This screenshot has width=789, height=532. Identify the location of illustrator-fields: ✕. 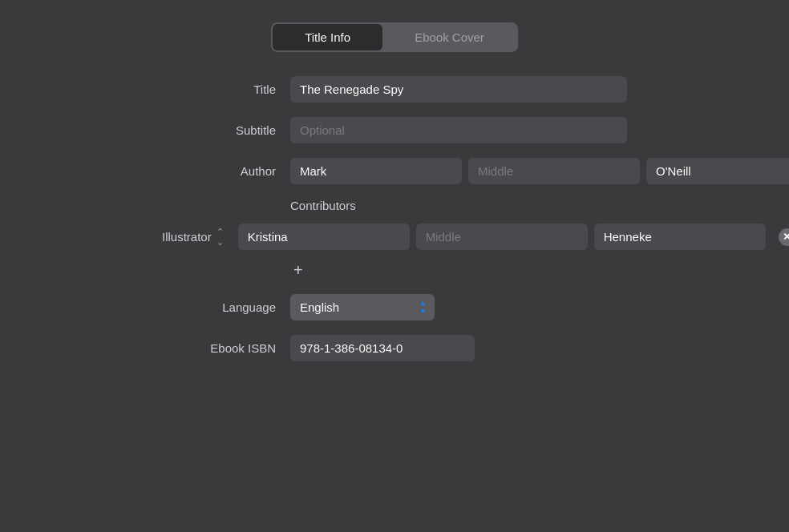
(513, 237).